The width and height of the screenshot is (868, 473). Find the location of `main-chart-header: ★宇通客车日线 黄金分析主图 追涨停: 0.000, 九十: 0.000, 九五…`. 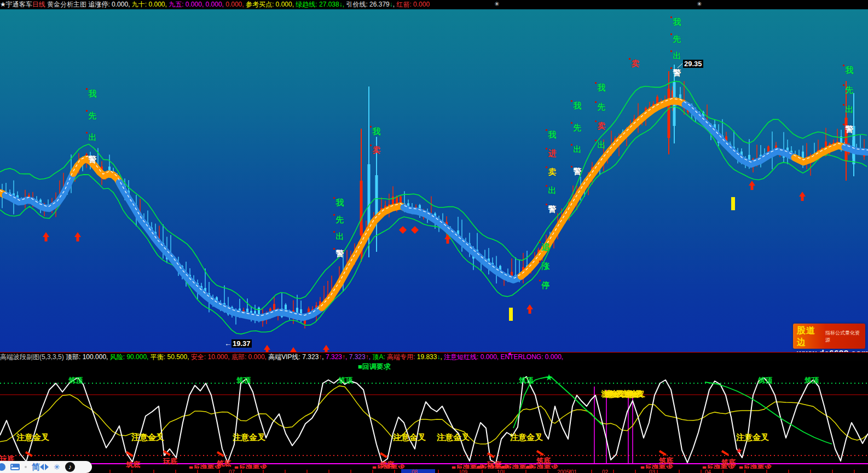

main-chart-header: ★宇通客车日线 黄金分析主图 追涨停: 0.000, 九十: 0.000, 九五… is located at coordinates (434, 4).